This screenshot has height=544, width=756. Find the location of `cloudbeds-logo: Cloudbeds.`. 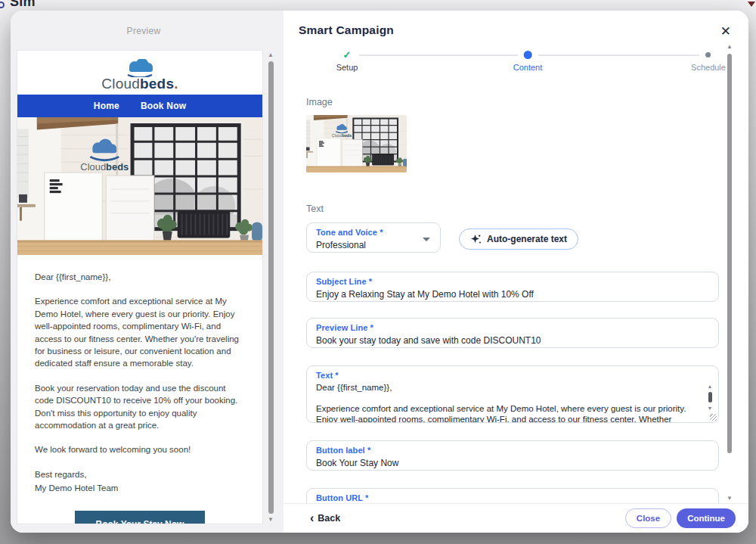

cloudbeds-logo: Cloudbeds. is located at coordinates (140, 73).